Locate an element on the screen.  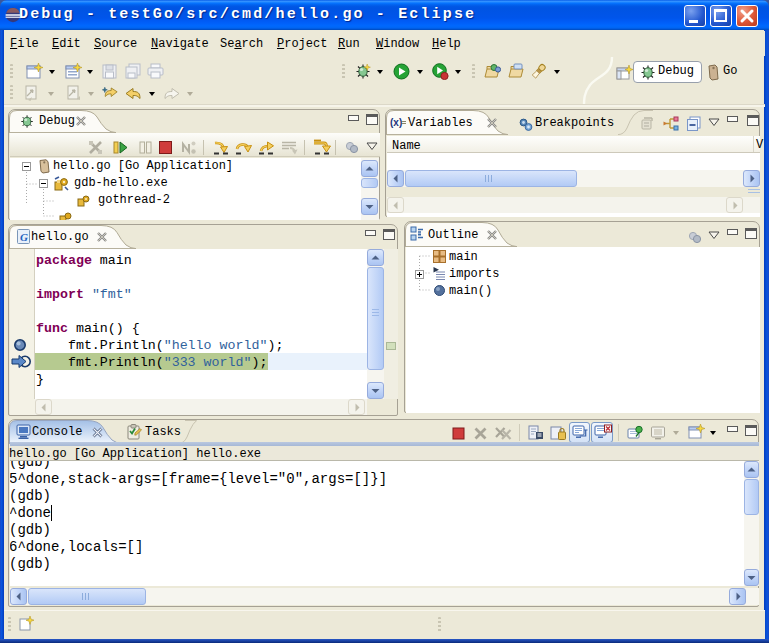
svg-text: (x) is located at coordinates (396, 122).